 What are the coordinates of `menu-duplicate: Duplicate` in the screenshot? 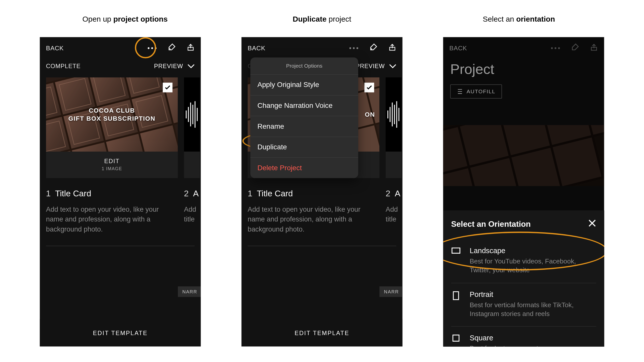 It's located at (304, 147).